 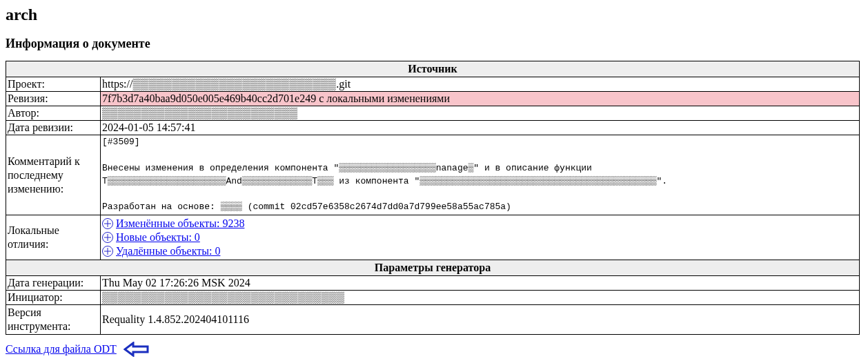 I want to click on author-value: ▒▒▒▒▒▒▒▒▒▒▒▒▒▒▒▒▒▒▒▒▒▒▒▒▒, so click(x=480, y=113).